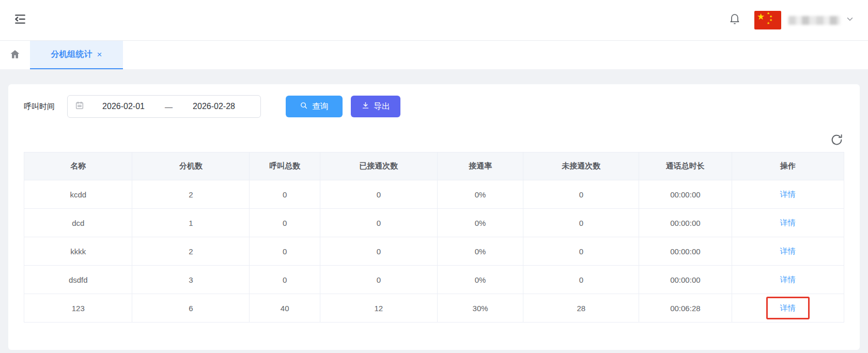  I want to click on china-flag-icon: ★, so click(761, 17).